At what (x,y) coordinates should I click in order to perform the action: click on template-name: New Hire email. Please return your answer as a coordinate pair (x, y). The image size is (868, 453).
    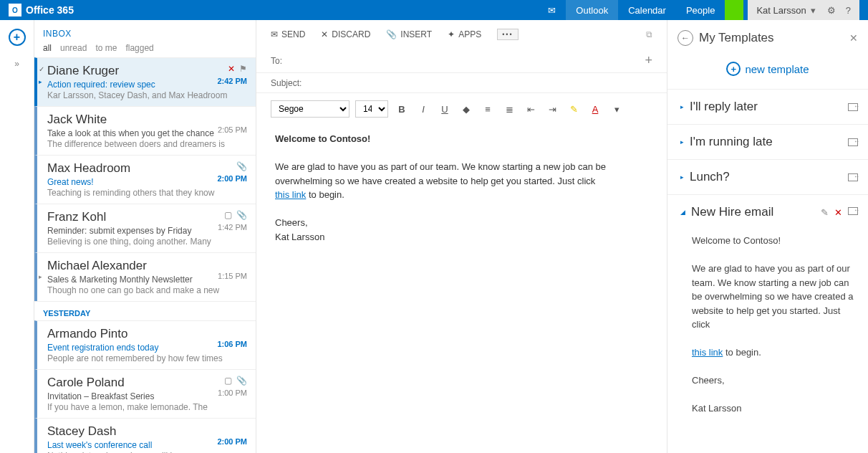
    Looking at the image, I should click on (756, 212).